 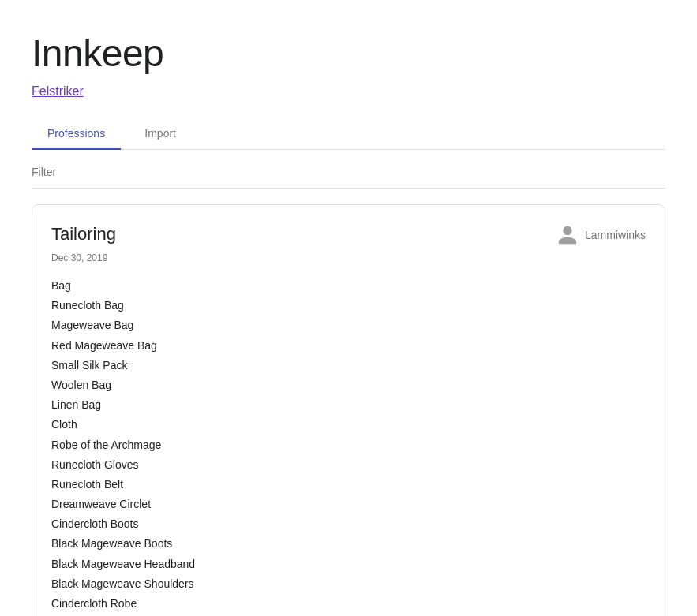 I want to click on list-item: Dreamweave Circlet, so click(x=349, y=505).